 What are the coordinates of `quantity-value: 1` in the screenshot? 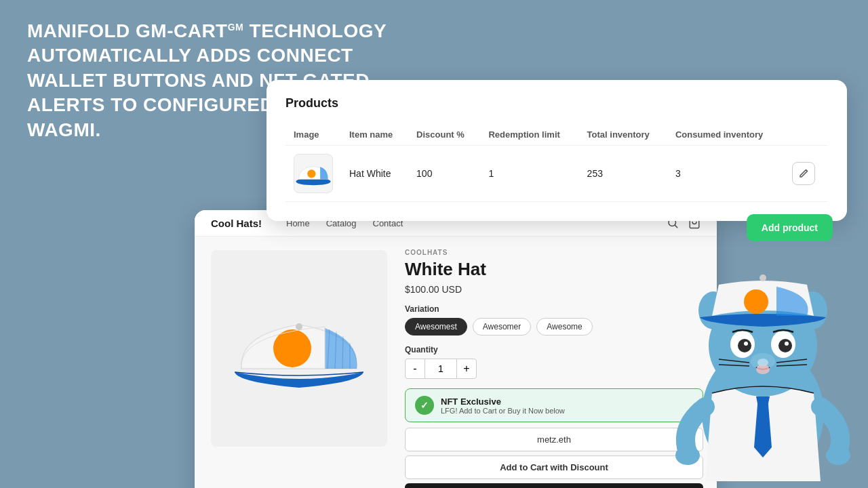 It's located at (441, 369).